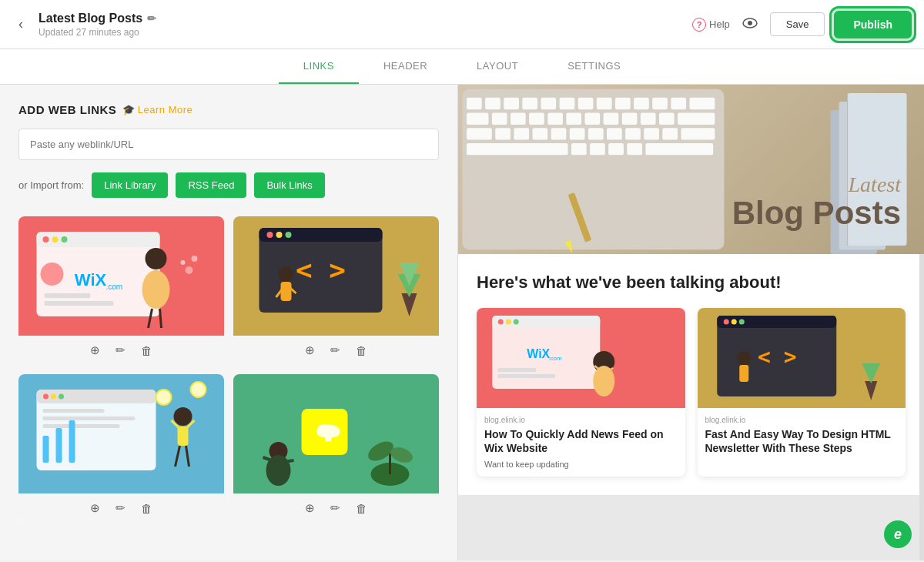 The image size is (924, 562). Describe the element at coordinates (581, 441) in the screenshot. I see `preview-card-1-title: How To Quickly Add News Feed on Wix Webs…` at that location.